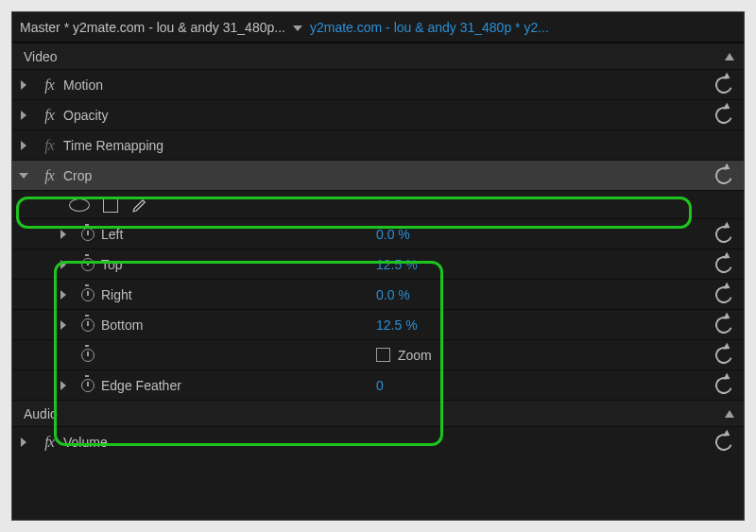 The width and height of the screenshot is (756, 532). What do you see at coordinates (111, 442) in the screenshot?
I see `effect-label: Volume` at bounding box center [111, 442].